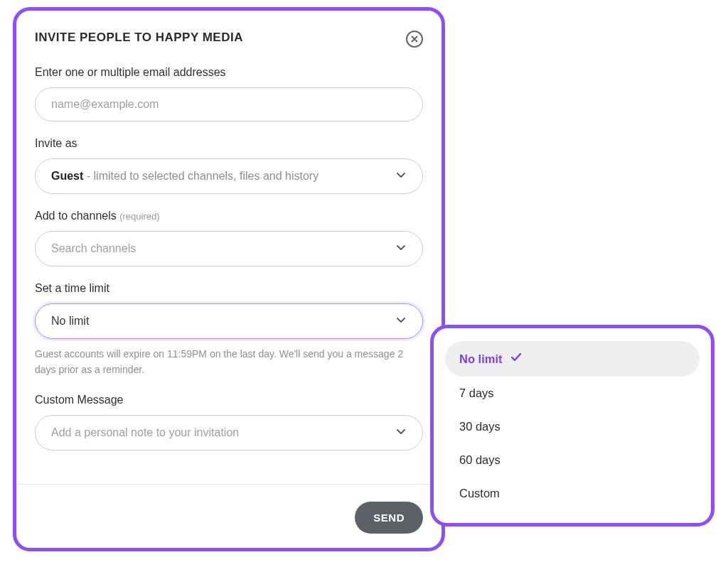 The width and height of the screenshot is (728, 567). Describe the element at coordinates (481, 360) in the screenshot. I see `dropdown-option-label: No limit` at that location.